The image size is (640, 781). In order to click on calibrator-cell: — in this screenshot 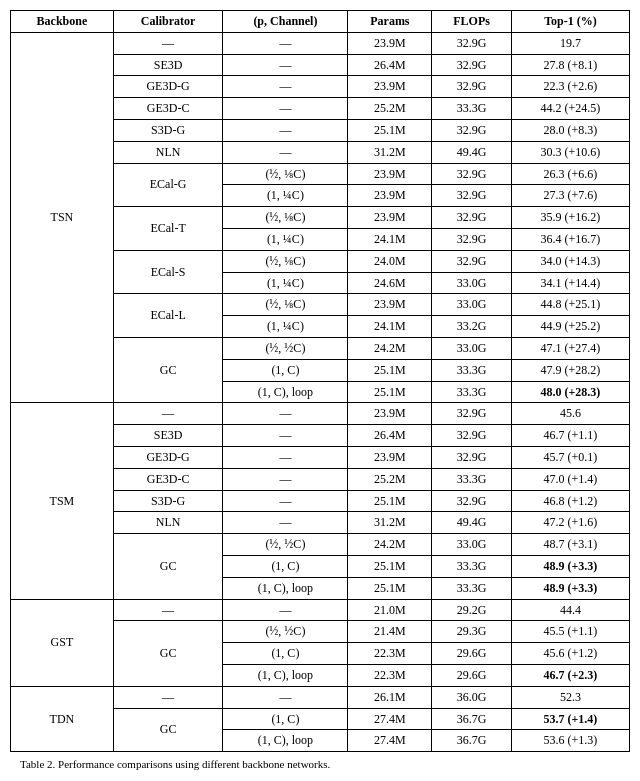, I will do `click(168, 697)`.